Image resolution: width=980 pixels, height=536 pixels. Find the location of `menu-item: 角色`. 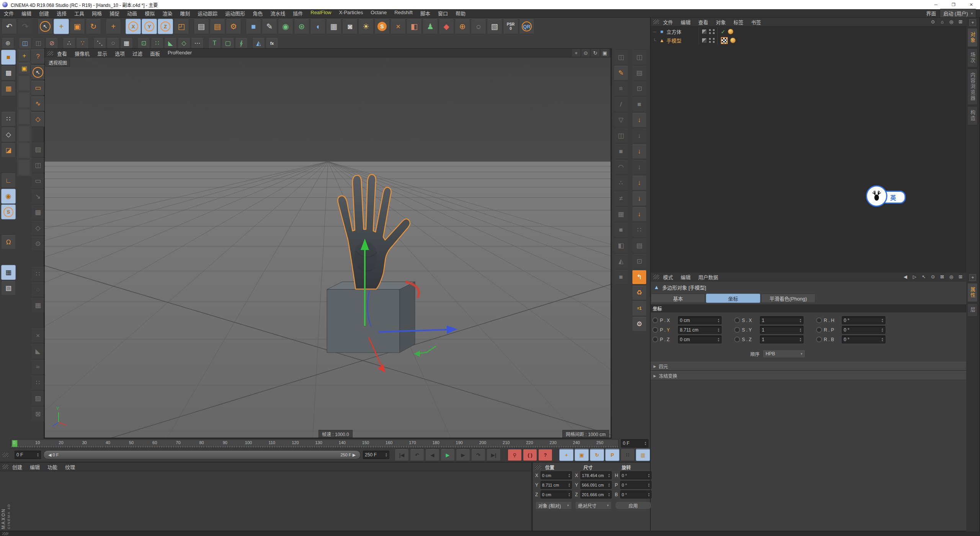

menu-item: 角色 is located at coordinates (258, 13).